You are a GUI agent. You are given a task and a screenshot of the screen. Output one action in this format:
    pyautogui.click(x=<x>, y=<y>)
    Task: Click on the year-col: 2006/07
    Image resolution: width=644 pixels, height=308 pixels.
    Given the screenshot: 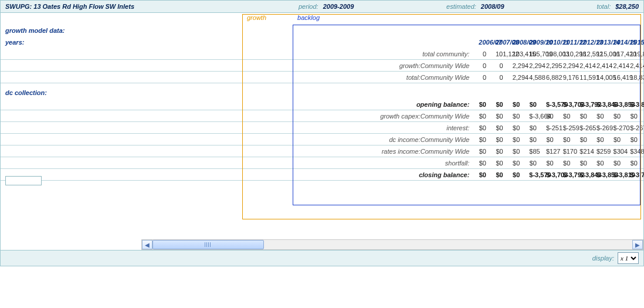 What is the action you would take?
    pyautogui.click(x=483, y=42)
    